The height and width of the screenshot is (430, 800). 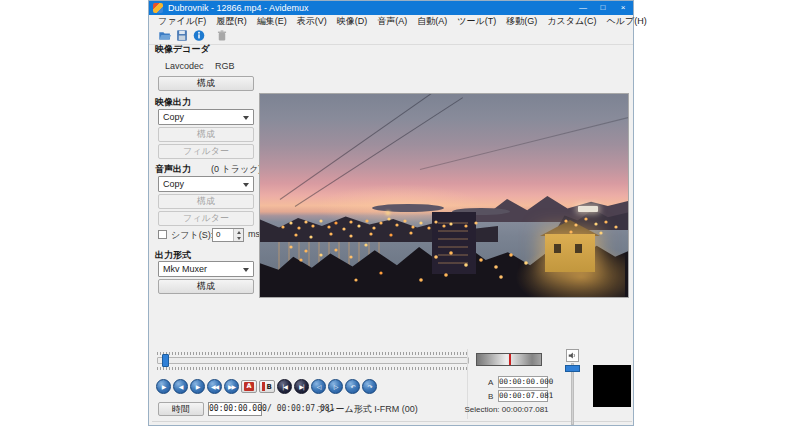 What do you see at coordinates (302, 386) in the screenshot?
I see `last-frame-button: ▶|` at bounding box center [302, 386].